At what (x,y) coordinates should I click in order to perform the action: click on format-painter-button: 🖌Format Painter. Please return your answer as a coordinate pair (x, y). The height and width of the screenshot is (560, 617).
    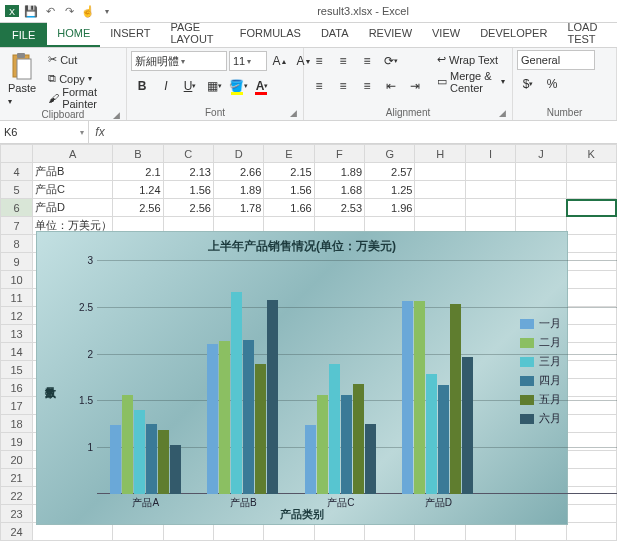
    Looking at the image, I should click on (84, 98).